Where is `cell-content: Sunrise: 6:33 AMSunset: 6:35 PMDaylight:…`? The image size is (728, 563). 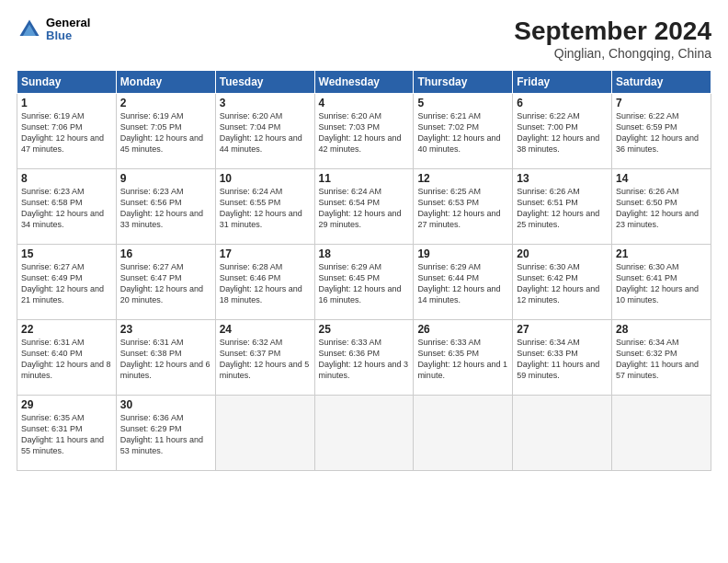 cell-content: Sunrise: 6:33 AMSunset: 6:35 PMDaylight:… is located at coordinates (463, 359).